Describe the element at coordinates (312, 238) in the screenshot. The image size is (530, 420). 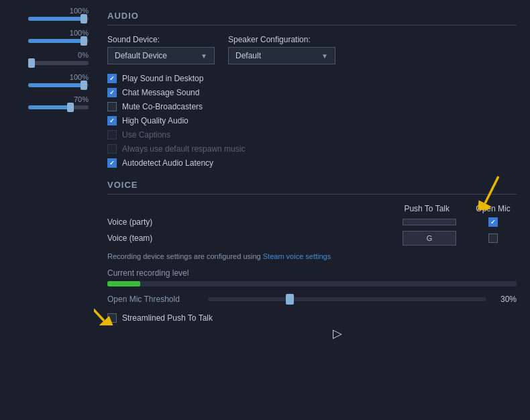
I see `voice-row-team: Voice (team) G` at that location.